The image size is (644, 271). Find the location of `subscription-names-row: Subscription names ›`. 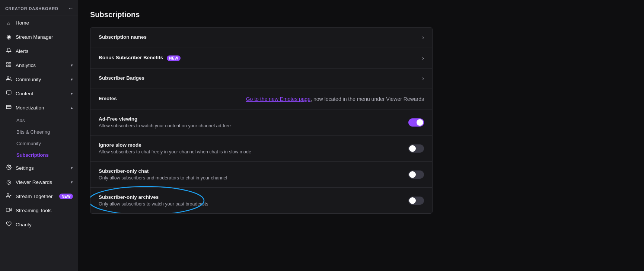

subscription-names-row: Subscription names › is located at coordinates (261, 38).